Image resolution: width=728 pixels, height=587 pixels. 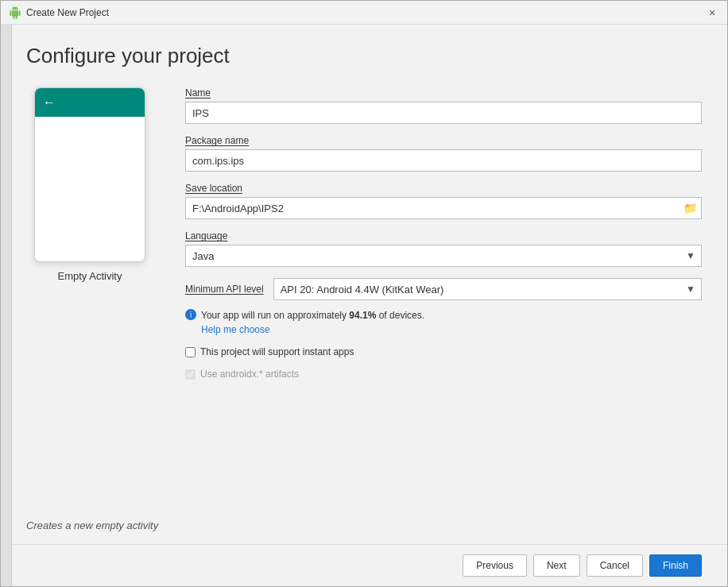 What do you see at coordinates (15, 13) in the screenshot?
I see `android-icon` at bounding box center [15, 13].